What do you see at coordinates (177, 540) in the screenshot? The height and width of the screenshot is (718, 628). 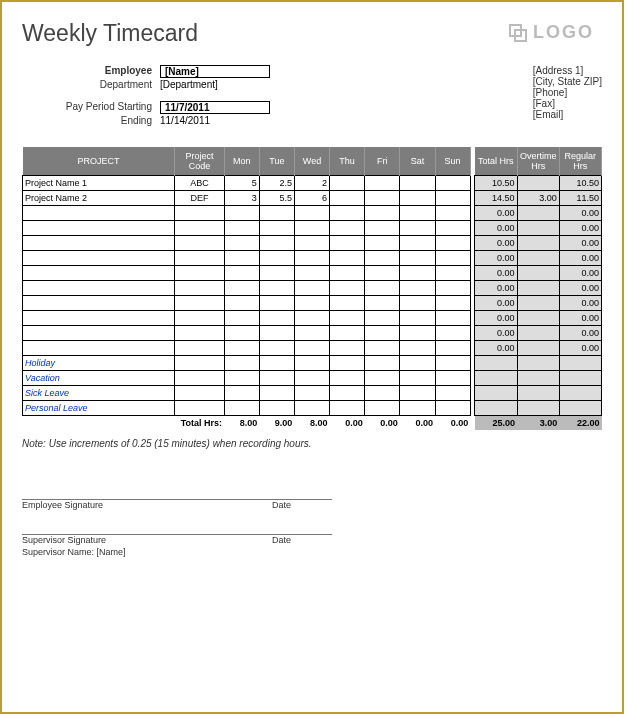 I see `supervisor-signature-line: Supervisor Signature Date` at bounding box center [177, 540].